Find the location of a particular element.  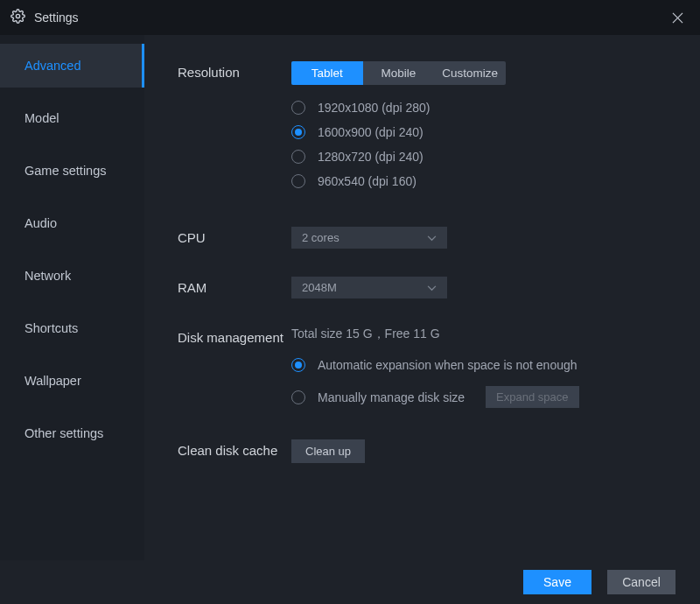

ram-row: RAM 2048M is located at coordinates (439, 287).